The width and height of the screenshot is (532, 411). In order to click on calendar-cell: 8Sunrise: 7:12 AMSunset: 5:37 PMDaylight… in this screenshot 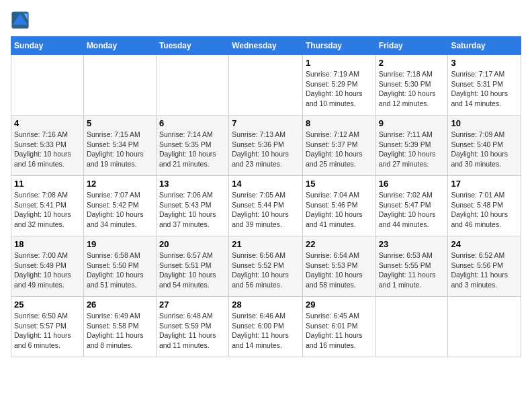, I will do `click(339, 146)`.